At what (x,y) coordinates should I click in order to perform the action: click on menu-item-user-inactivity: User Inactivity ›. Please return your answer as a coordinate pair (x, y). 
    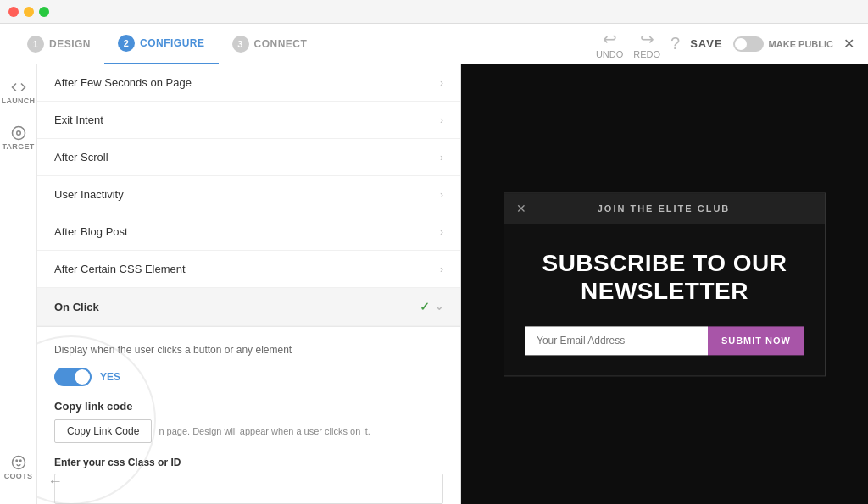
    Looking at the image, I should click on (249, 195).